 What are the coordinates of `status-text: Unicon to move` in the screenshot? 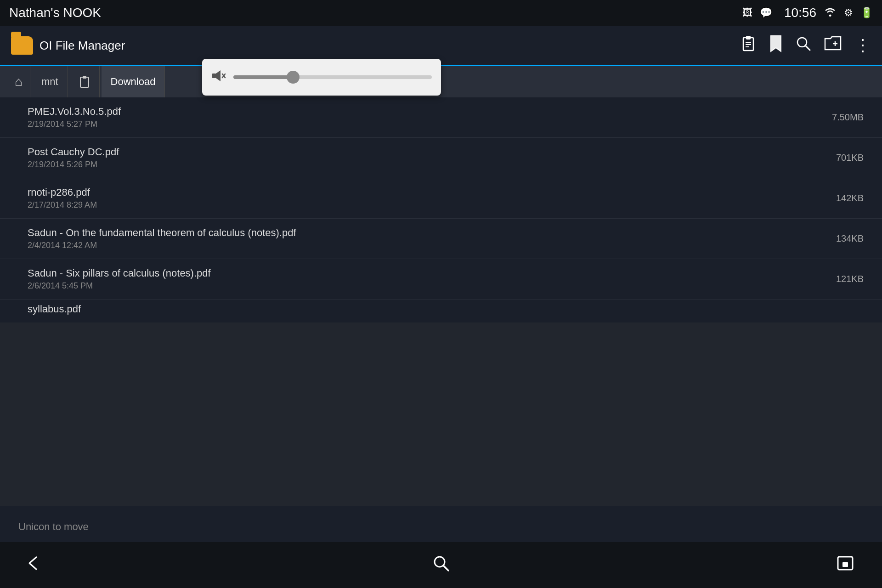 It's located at (53, 526).